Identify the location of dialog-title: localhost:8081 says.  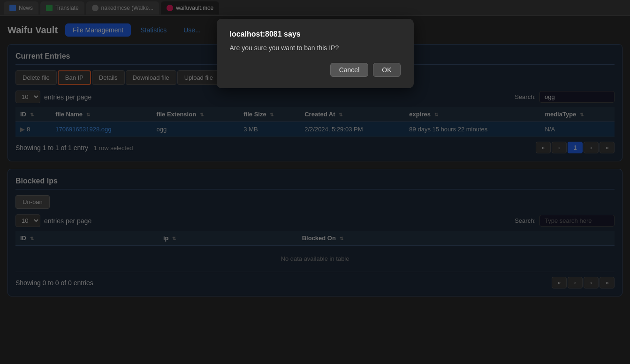
(315, 34).